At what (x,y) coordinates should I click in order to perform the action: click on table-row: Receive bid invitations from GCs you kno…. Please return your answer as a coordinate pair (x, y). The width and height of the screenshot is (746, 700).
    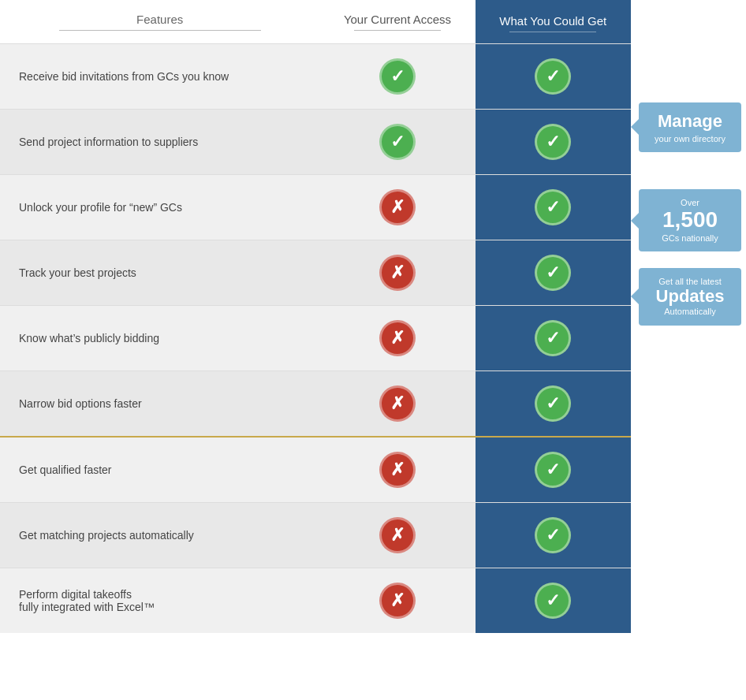
    Looking at the image, I should click on (315, 77).